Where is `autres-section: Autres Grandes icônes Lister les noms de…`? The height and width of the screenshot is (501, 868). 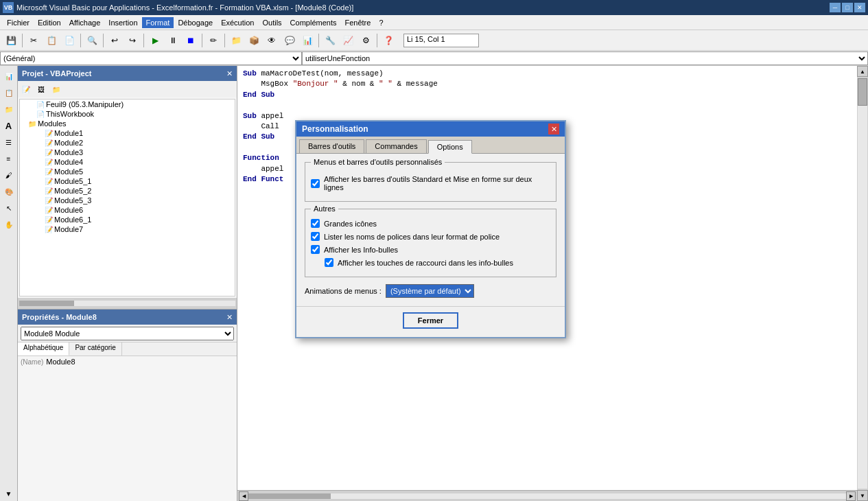 autres-section: Autres Grandes icônes Lister les noms de… is located at coordinates (431, 243).